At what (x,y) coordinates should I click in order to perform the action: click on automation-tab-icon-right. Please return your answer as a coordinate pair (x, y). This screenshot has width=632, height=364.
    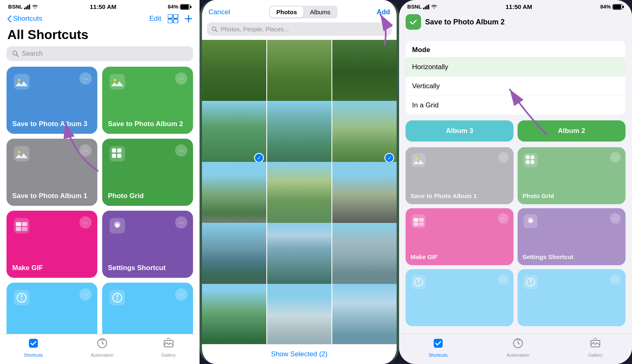
    Looking at the image, I should click on (518, 344).